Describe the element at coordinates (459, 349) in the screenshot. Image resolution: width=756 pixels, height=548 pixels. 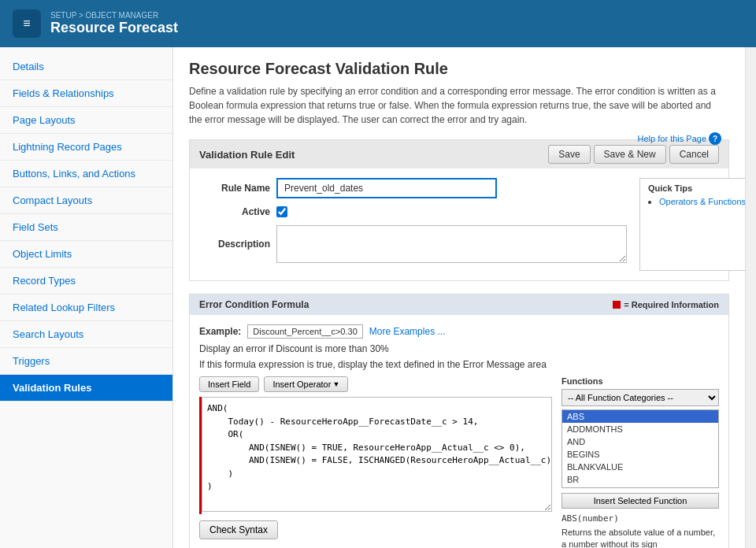
I see `example-description: Display an error if Discount is more tha…` at that location.